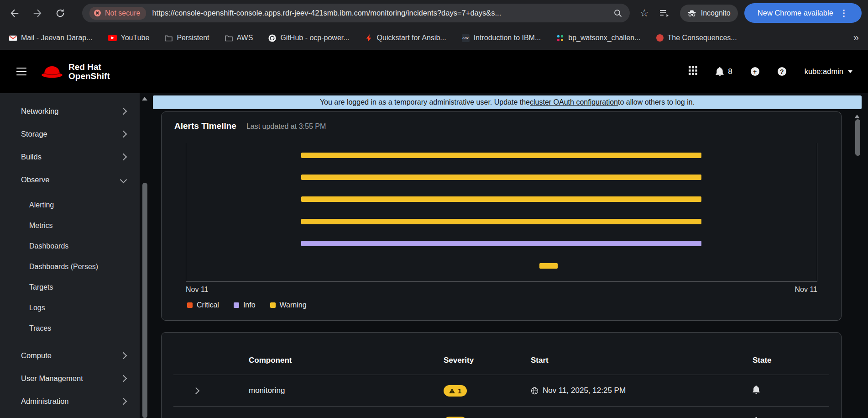  What do you see at coordinates (76, 72) in the screenshot?
I see `brand-logo: Red Hat OpenShift` at bounding box center [76, 72].